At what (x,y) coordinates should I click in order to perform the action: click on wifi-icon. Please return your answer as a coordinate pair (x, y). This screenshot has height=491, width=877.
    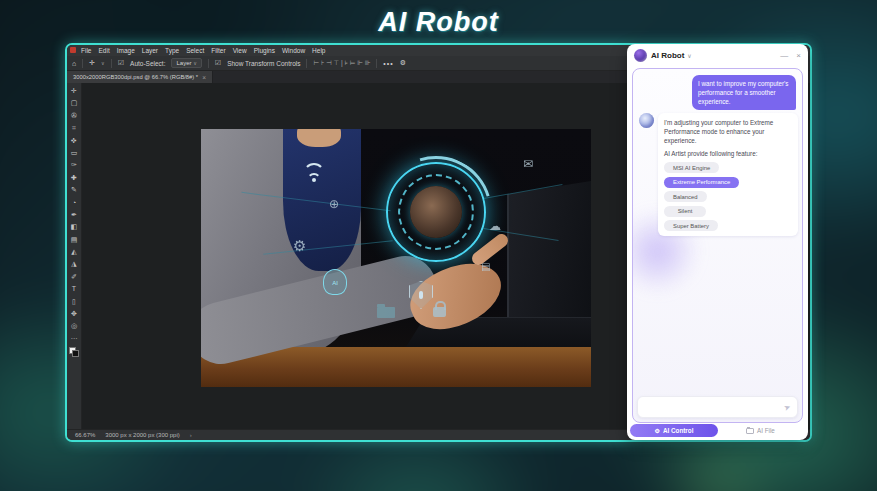
    Looking at the image, I should click on (314, 176).